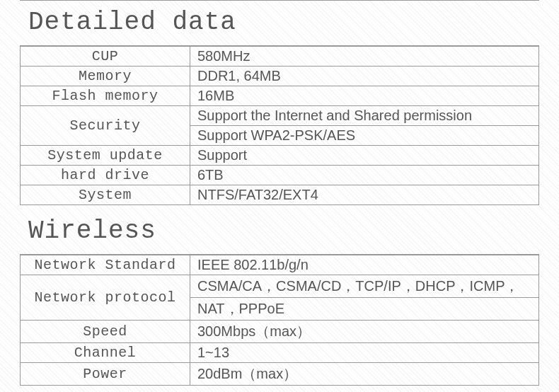 The width and height of the screenshot is (559, 392). Describe the element at coordinates (365, 156) in the screenshot. I see `row-value: Support` at that location.